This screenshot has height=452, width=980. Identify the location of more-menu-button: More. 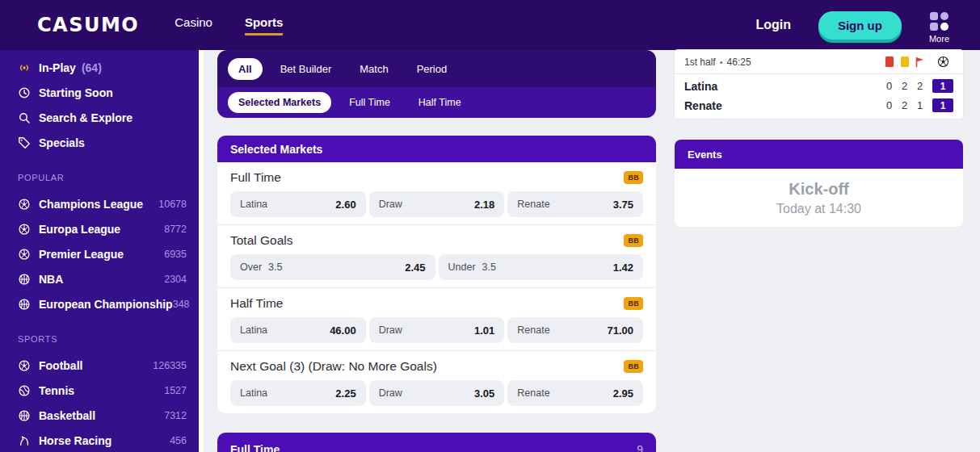
(939, 27).